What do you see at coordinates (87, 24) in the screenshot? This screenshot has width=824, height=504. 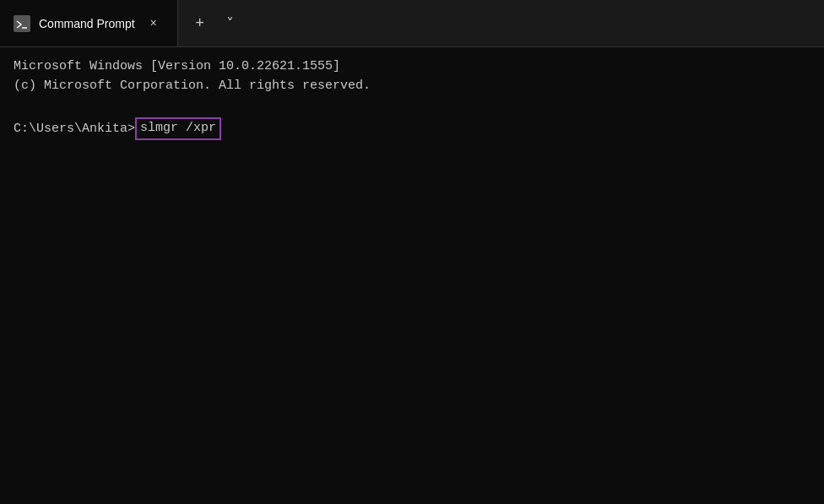 I see `tab-label: Command Prompt` at bounding box center [87, 24].